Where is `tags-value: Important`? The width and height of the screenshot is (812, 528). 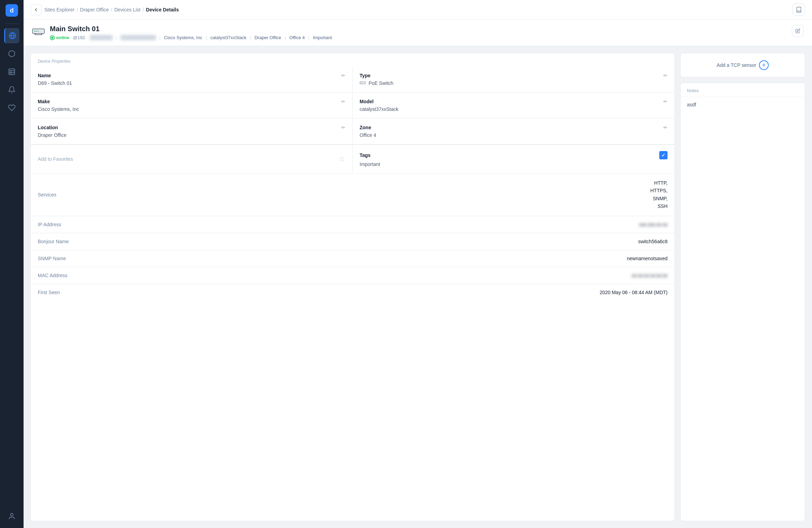
tags-value: Important is located at coordinates (513, 164).